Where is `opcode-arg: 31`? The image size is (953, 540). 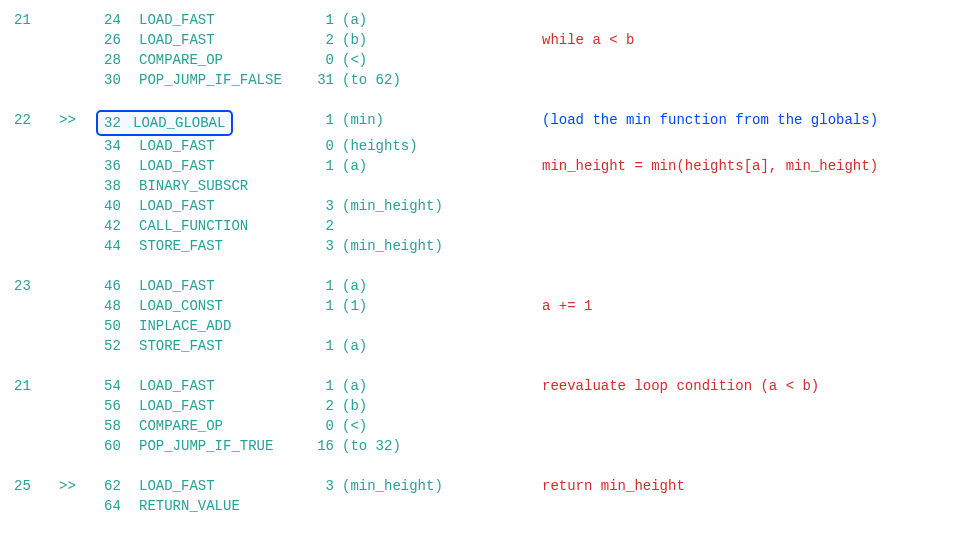
opcode-arg: 31 is located at coordinates (322, 80).